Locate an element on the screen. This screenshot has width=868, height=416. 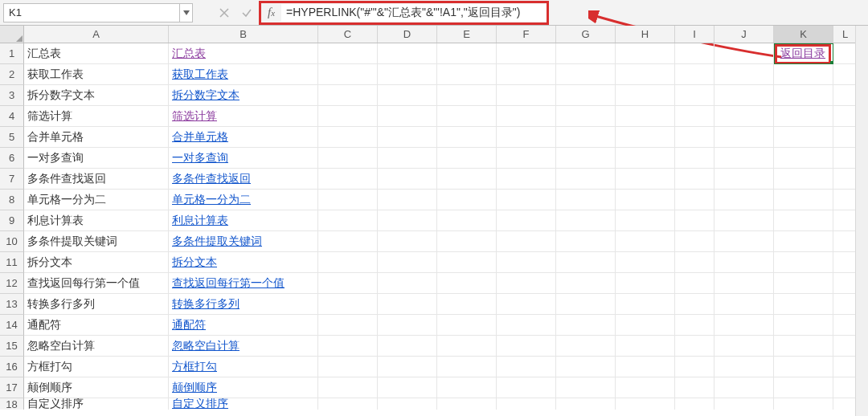
return-link: 返回目录 is located at coordinates (803, 54).